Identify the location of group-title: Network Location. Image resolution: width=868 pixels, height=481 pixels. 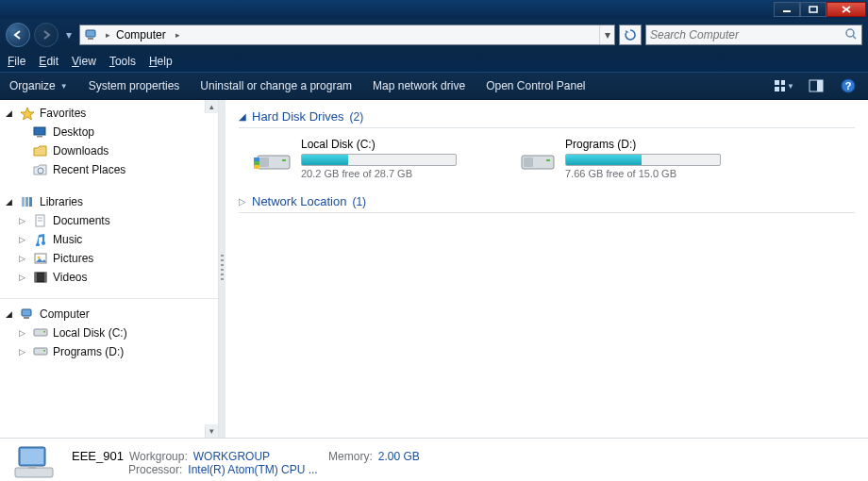
(299, 202).